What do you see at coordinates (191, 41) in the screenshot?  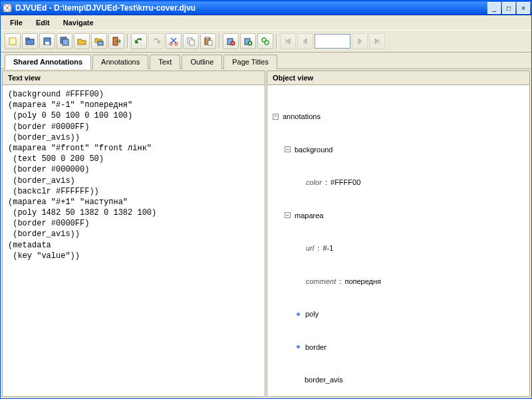 I see `copy-button` at bounding box center [191, 41].